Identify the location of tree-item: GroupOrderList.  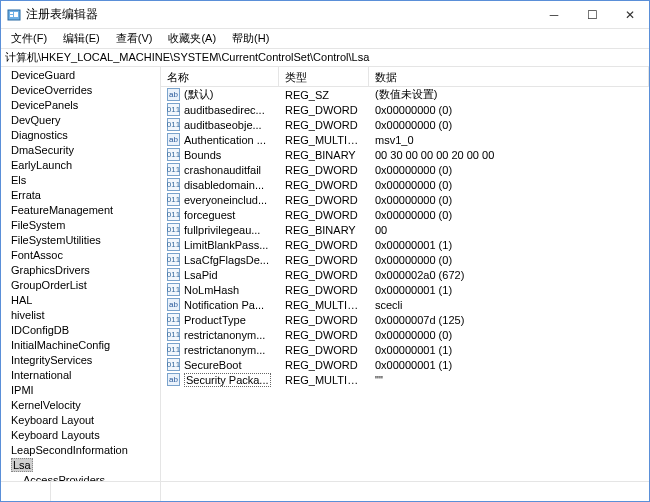
(80, 284).